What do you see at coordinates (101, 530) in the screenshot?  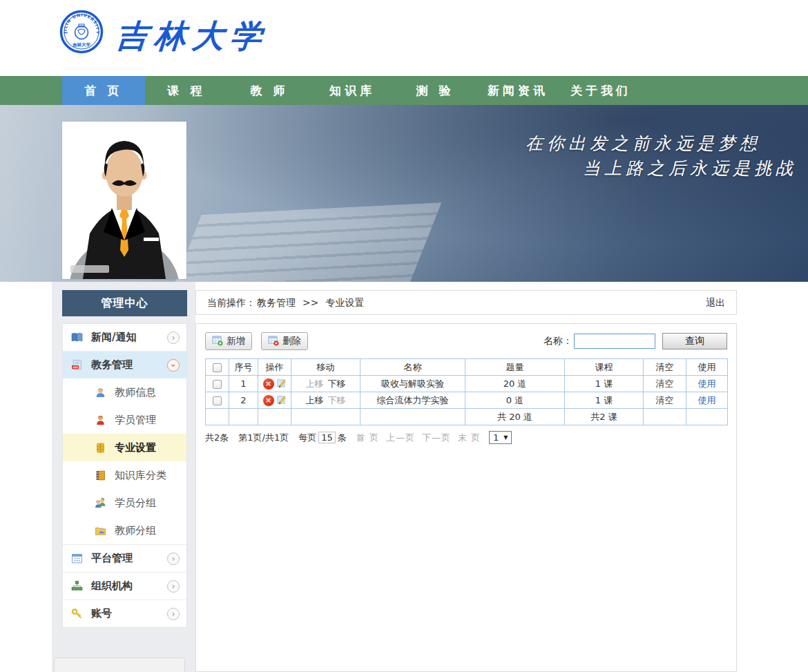 I see `folder-person-icon` at bounding box center [101, 530].